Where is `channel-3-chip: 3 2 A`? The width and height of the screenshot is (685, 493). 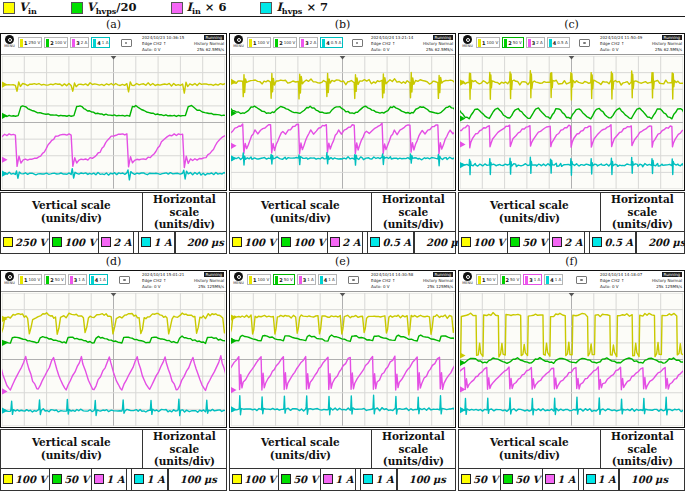
channel-3-chip: 3 2 A is located at coordinates (308, 42).